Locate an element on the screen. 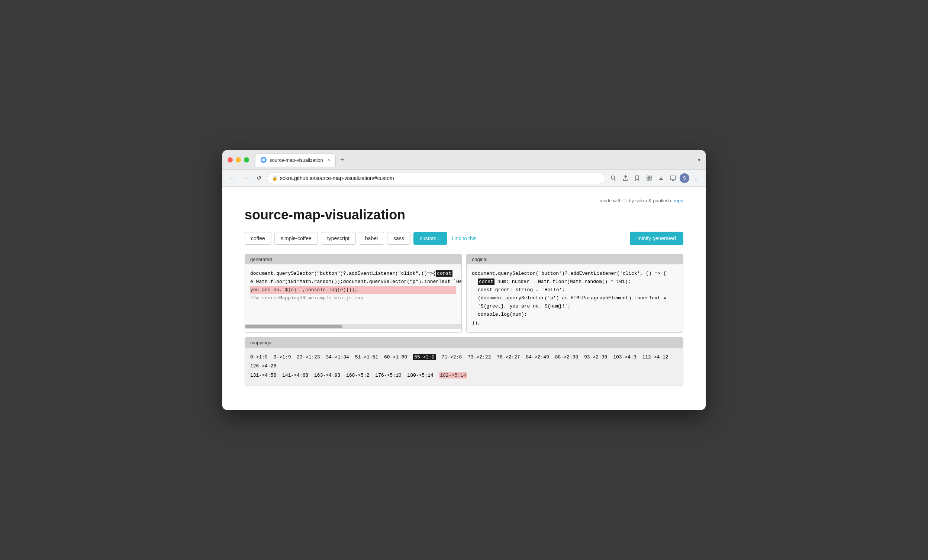  scroll-thumb is located at coordinates (294, 327).